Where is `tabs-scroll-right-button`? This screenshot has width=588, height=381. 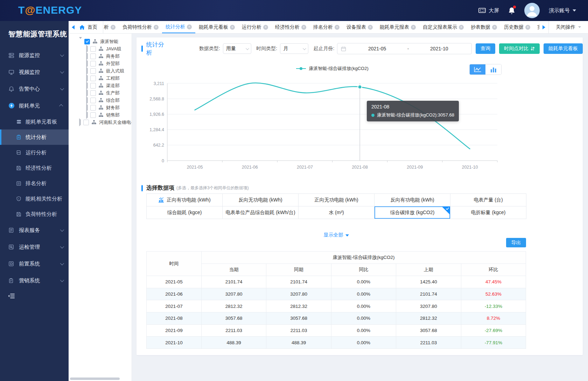 tabs-scroll-right-button is located at coordinates (544, 27).